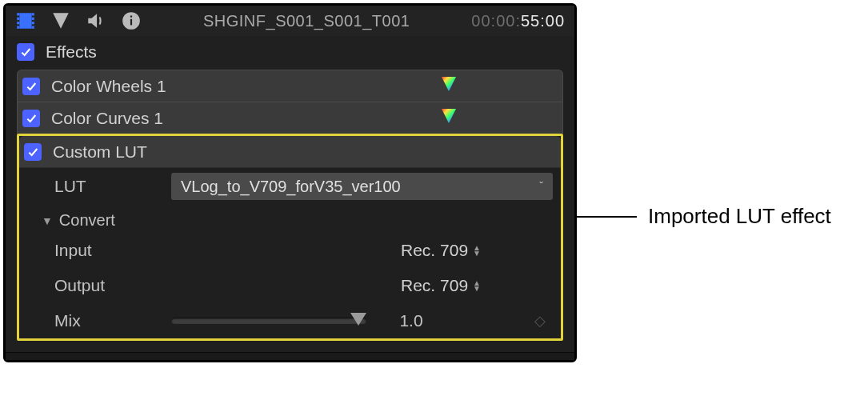 The width and height of the screenshot is (868, 400). I want to click on param-label: Mix, so click(106, 321).